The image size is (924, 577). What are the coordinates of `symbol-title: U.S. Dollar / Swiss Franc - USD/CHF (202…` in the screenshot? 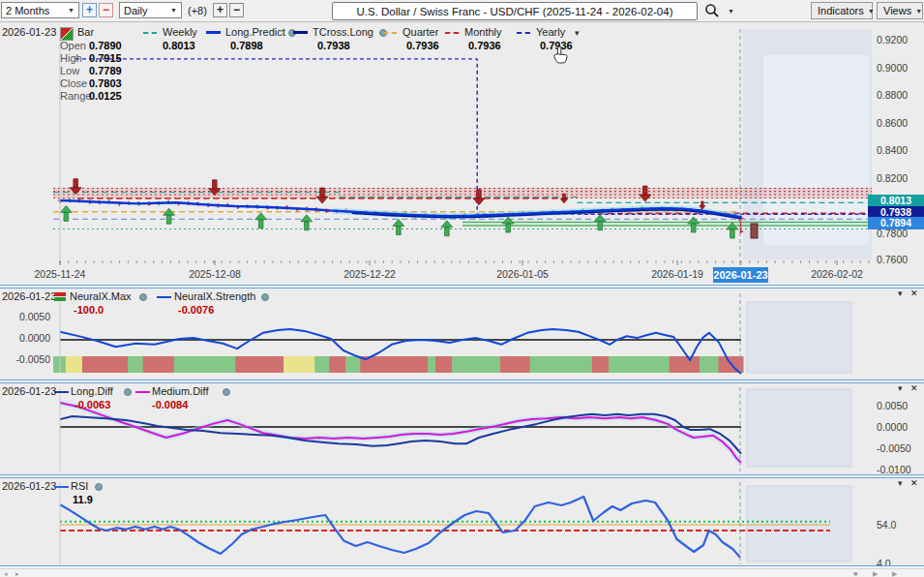 It's located at (515, 12).